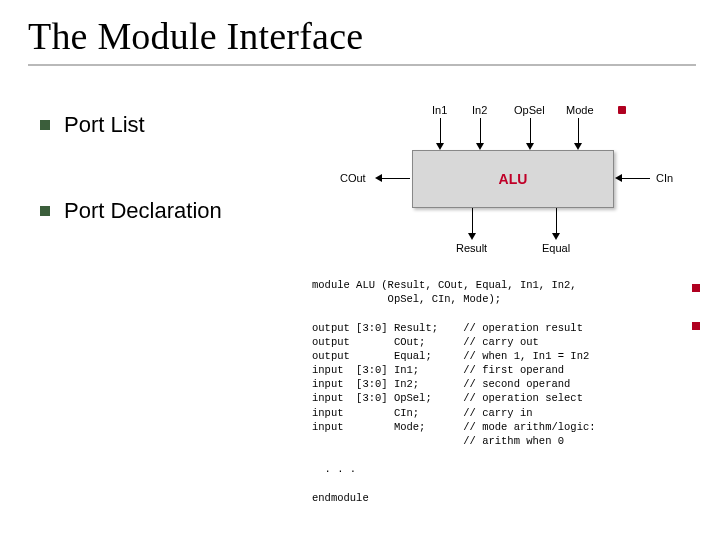 The height and width of the screenshot is (540, 720). What do you see at coordinates (472, 248) in the screenshot?
I see `port-label-result: Result` at bounding box center [472, 248].